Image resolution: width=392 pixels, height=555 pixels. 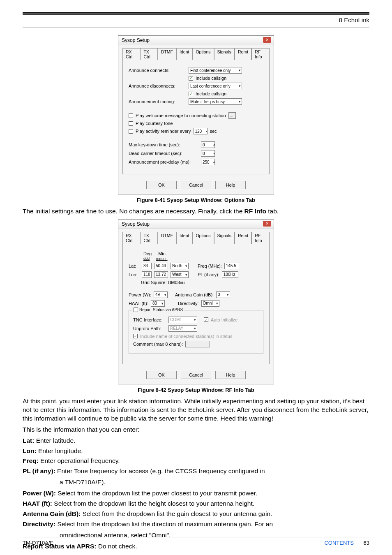 What do you see at coordinates (201, 131) in the screenshot?
I see `play-activity-seconds: 120` at bounding box center [201, 131].